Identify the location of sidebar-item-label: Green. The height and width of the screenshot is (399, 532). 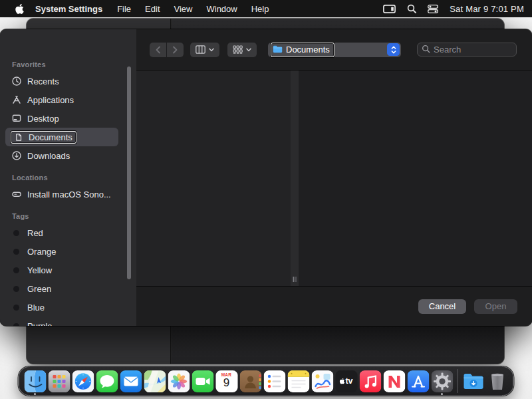
(39, 289).